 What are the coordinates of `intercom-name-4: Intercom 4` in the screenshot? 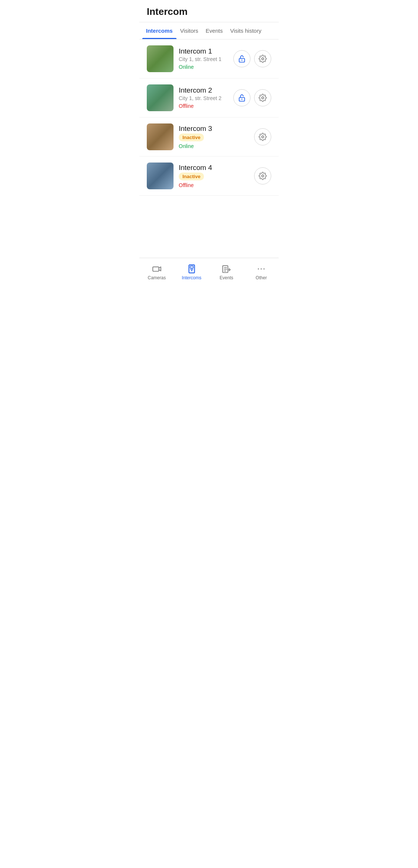 It's located at (216, 168).